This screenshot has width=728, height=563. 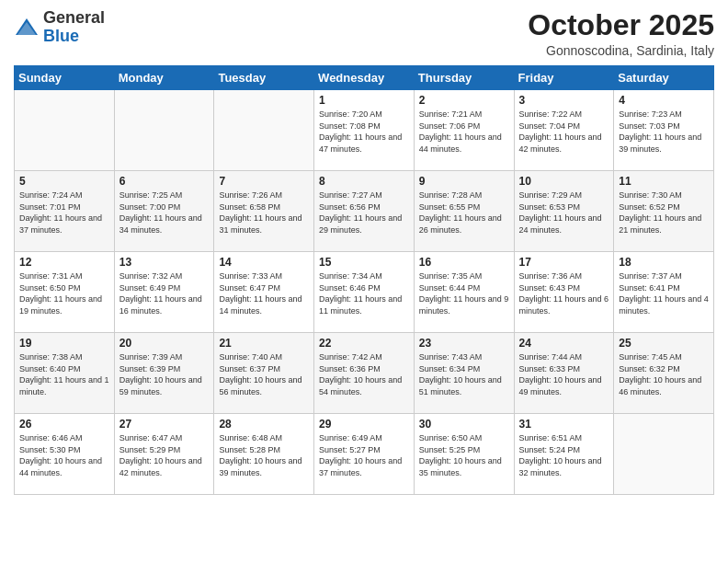 I want to click on table-row: 6Sunrise: 7:25 AM Sunset: 7:00 PM Daylig…, so click(x=164, y=212).